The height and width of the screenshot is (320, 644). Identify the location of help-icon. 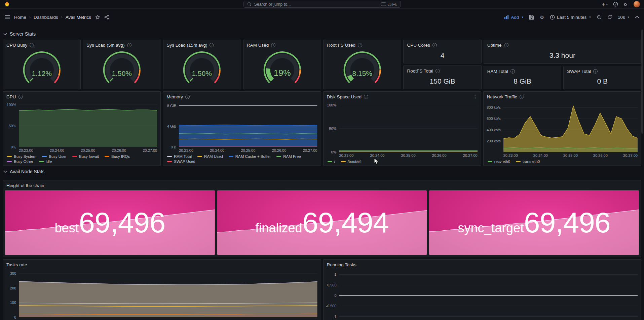
(615, 4).